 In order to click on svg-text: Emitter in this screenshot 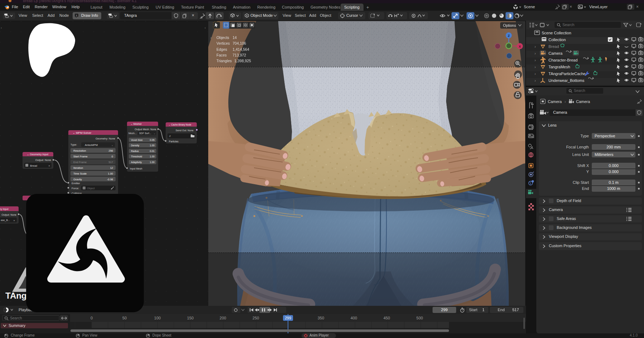, I will do `click(76, 183)`.